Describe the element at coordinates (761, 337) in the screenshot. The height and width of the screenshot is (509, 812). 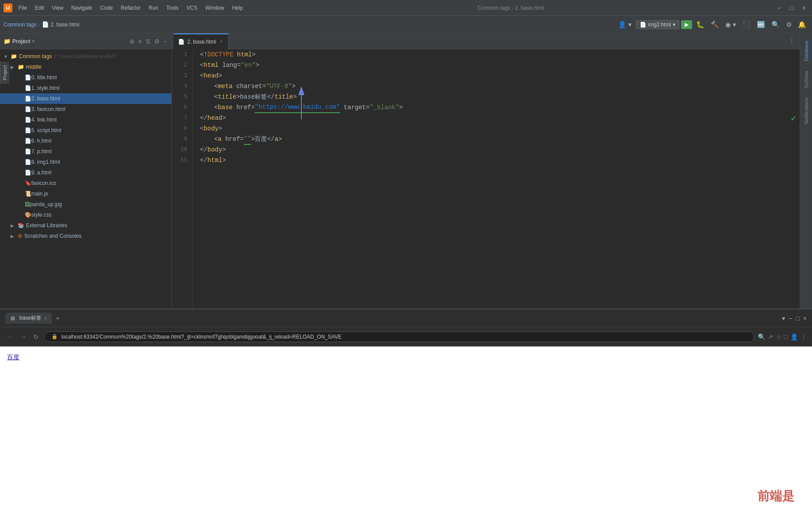
I see `search-icon: 🔍` at that location.